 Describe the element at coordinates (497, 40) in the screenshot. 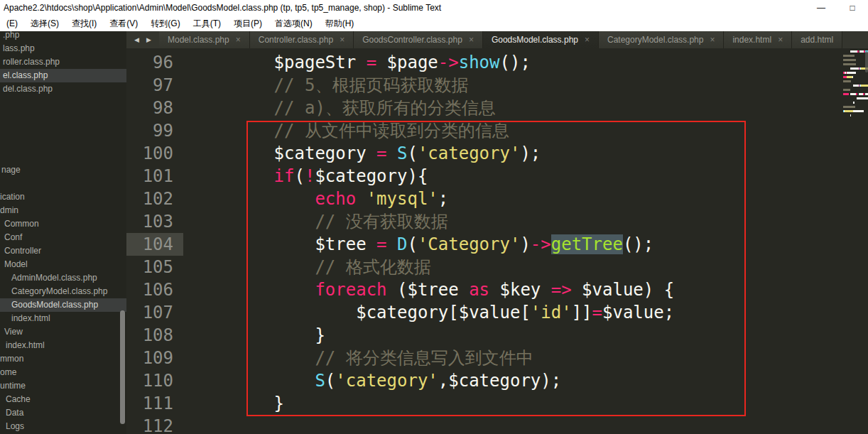

I see `tab-bar: ◀ ▶ Model.class.php×Controller.class.php…` at that location.